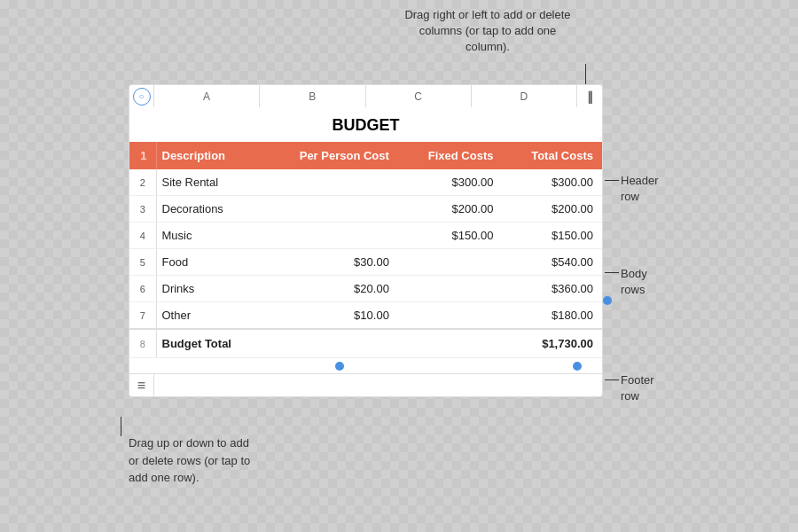 The height and width of the screenshot is (532, 798). I want to click on row-5-per: $30.00, so click(330, 262).